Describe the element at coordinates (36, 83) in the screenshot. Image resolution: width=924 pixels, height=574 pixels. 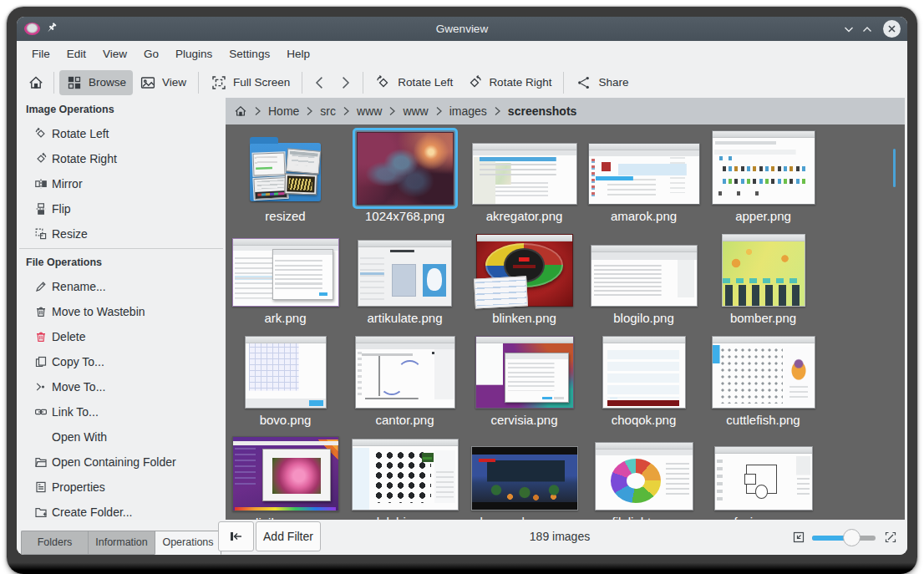
I see `home-button` at that location.